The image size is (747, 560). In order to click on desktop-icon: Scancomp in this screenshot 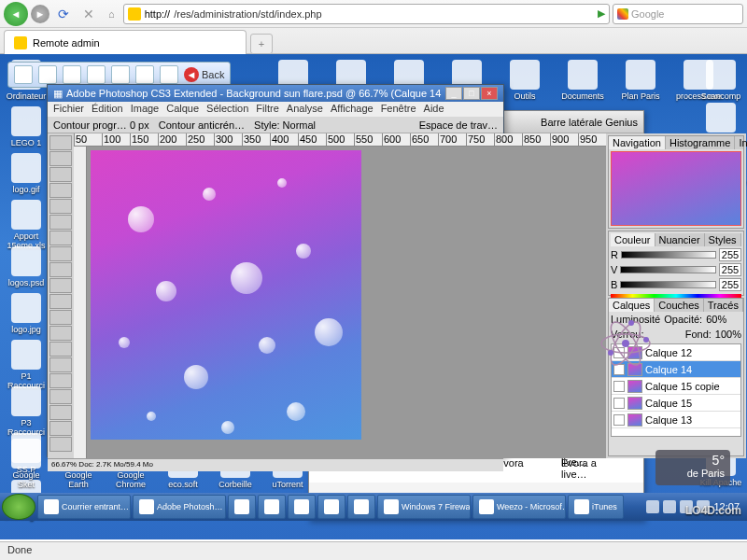, I will do `click(721, 80)`.